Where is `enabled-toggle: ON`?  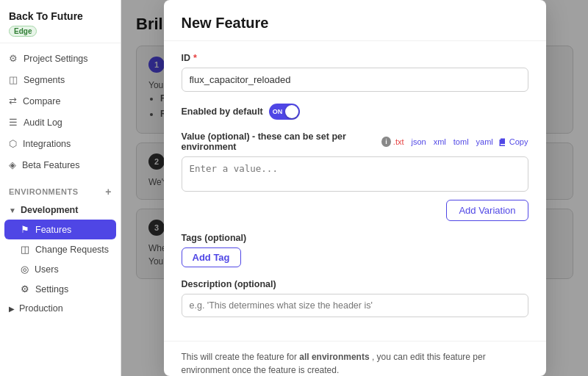 enabled-toggle: ON is located at coordinates (284, 112).